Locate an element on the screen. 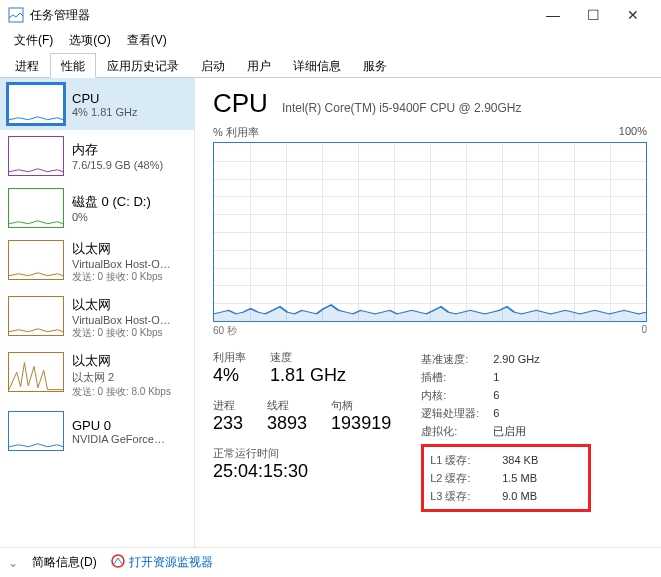  sidebar-item-name: 磁盘 0 (C: D:) is located at coordinates (112, 202).